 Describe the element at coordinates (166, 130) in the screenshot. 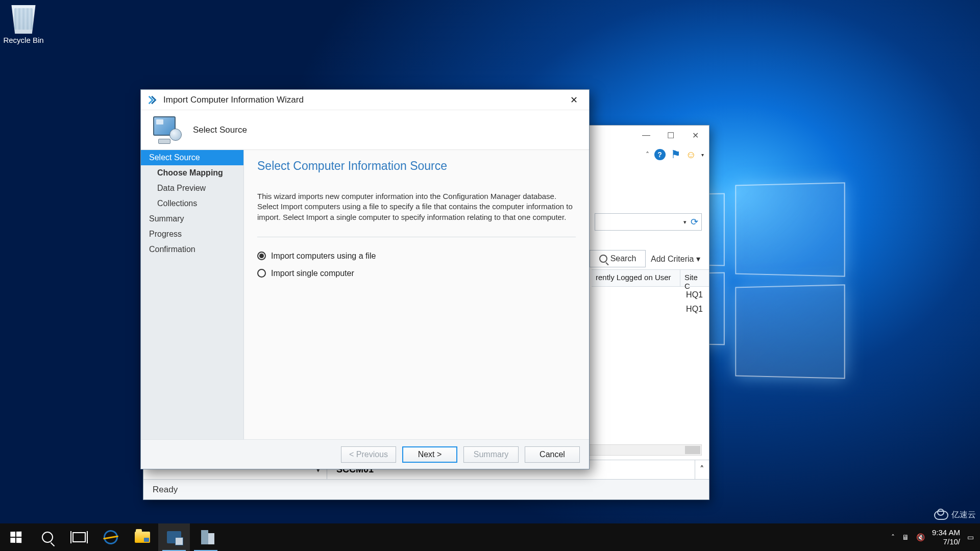

I see `computer-icon` at that location.